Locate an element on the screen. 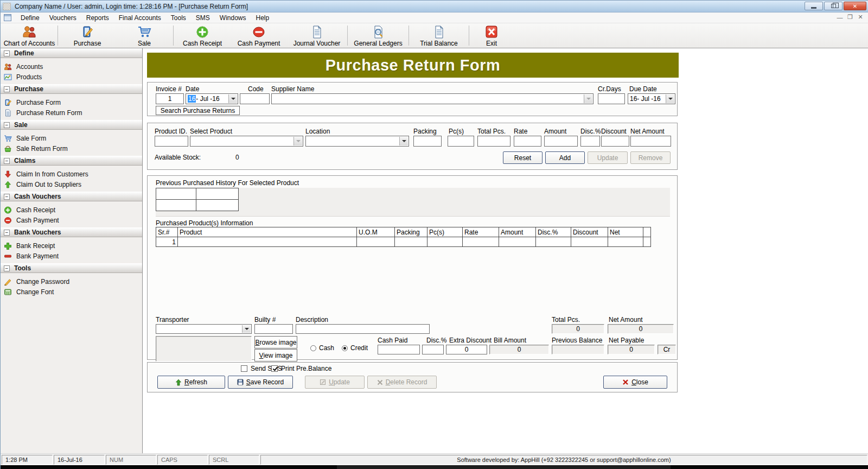 The width and height of the screenshot is (868, 469). total-pcs-field is located at coordinates (494, 141).